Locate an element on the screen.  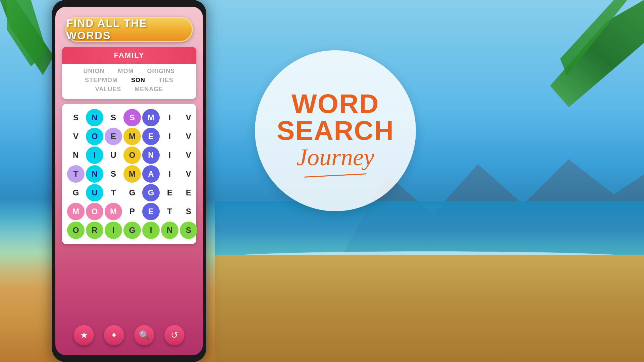
word-list: UNION MOM ORIGINS STEPMOM SON TIES VALUE… is located at coordinates (129, 81).